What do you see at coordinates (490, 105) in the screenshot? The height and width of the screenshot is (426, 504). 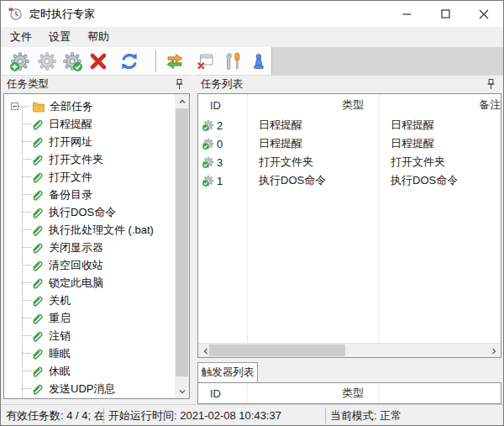 I see `column-header: 备注` at bounding box center [490, 105].